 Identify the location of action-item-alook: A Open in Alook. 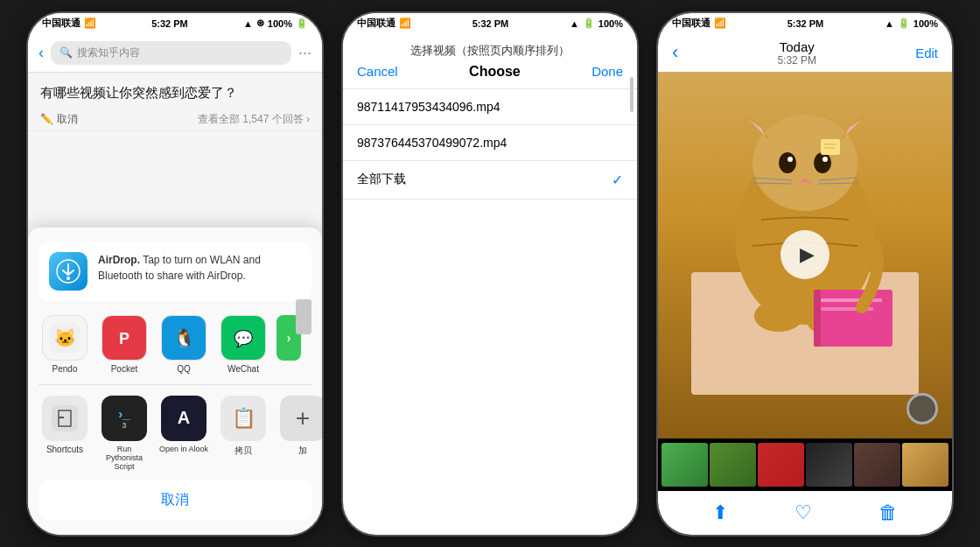
(184, 433).